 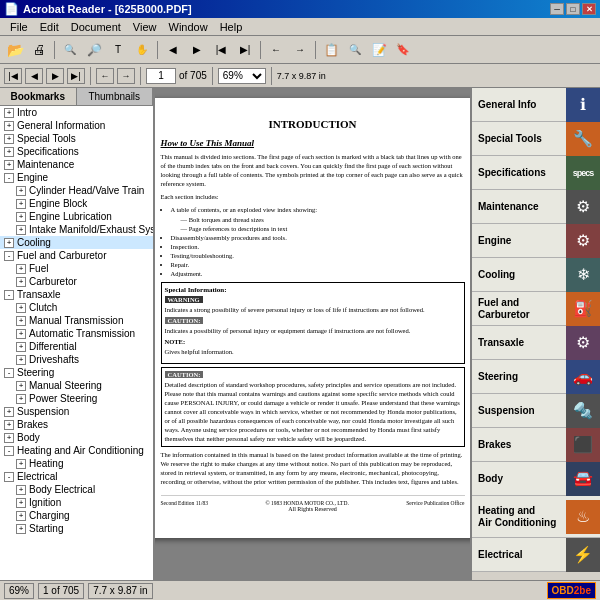 What do you see at coordinates (536, 517) in the screenshot?
I see `chapter-hvac: Heating andAir Conditioning ♨` at bounding box center [536, 517].